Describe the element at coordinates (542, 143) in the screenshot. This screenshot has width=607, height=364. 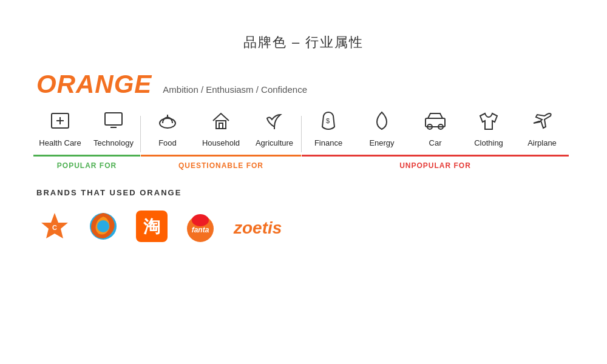
I see `airplane-label: Airplane` at that location.